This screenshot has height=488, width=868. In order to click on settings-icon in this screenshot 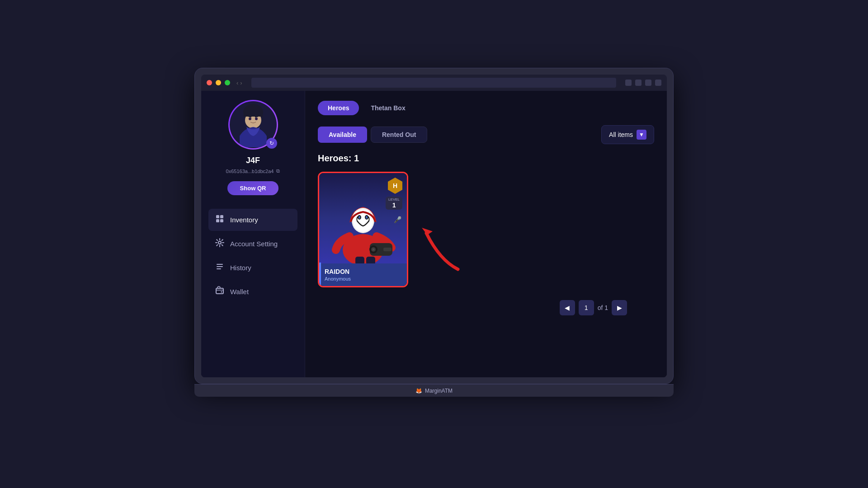, I will do `click(220, 244)`.